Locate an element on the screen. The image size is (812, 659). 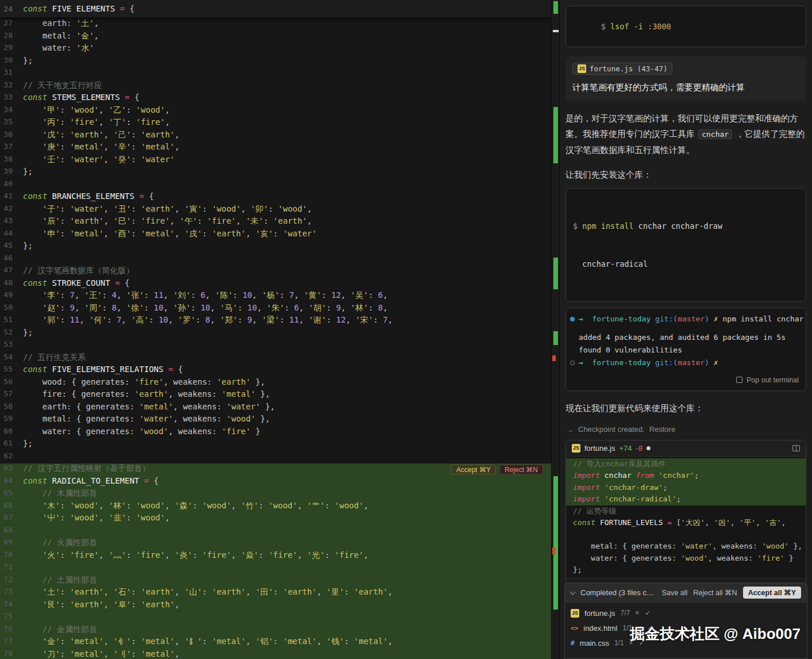
pop-out-terminal-link: Pop out terminal is located at coordinates (686, 380).